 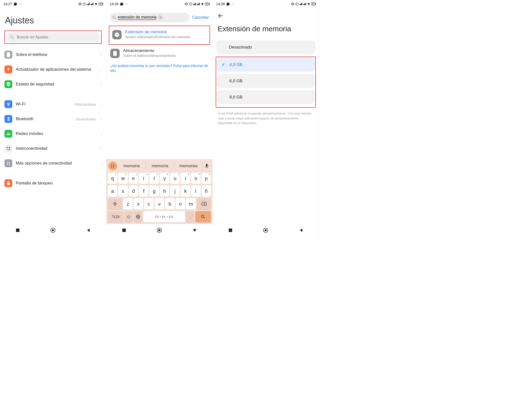 I want to click on search-box, so click(x=53, y=37).